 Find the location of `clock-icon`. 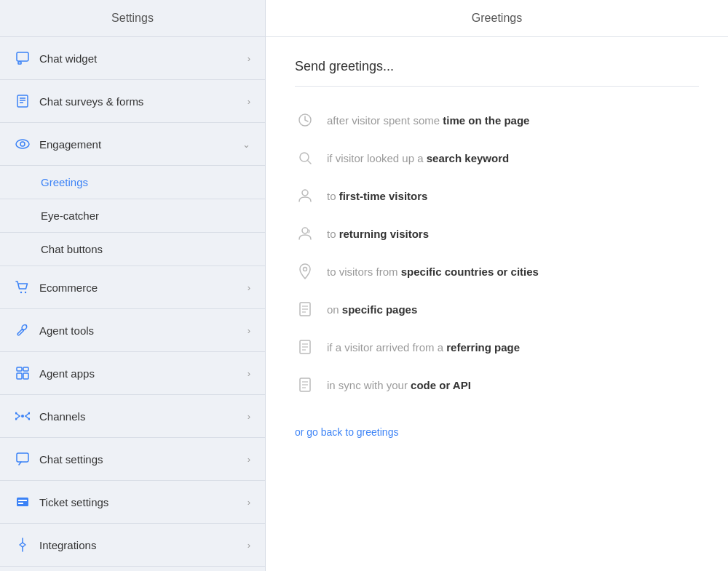

clock-icon is located at coordinates (305, 120).